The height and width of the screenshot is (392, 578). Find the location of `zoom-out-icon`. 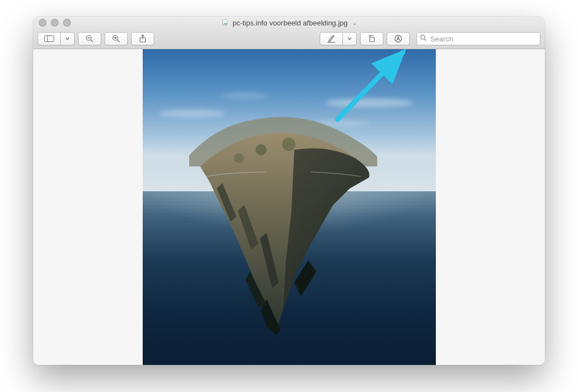

zoom-out-icon is located at coordinates (90, 39).